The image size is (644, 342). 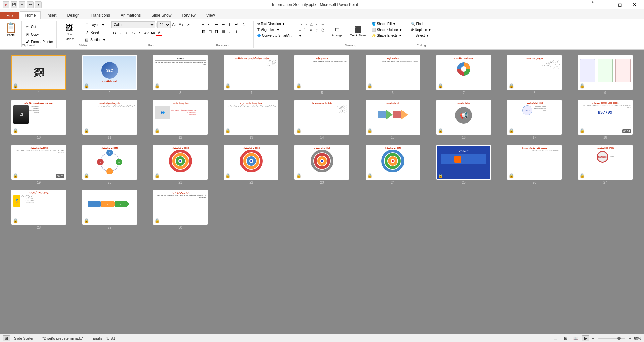 I want to click on normal-view-btn: ▭, so click(x=555, y=338).